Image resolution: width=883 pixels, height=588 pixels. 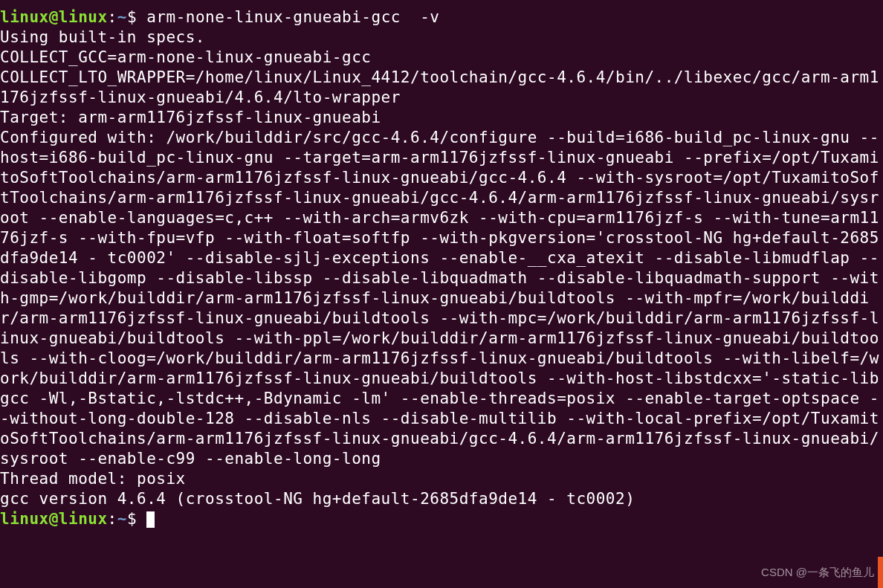 I want to click on output-line: Thread model: posix, so click(x=93, y=479).